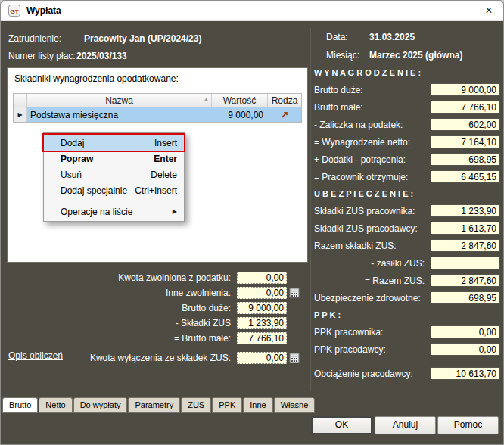  Describe the element at coordinates (157, 107) in the screenshot. I see `components-table: Nazwa ▲ Wartość Rodza ▶ Podstawa miesięc…` at that location.